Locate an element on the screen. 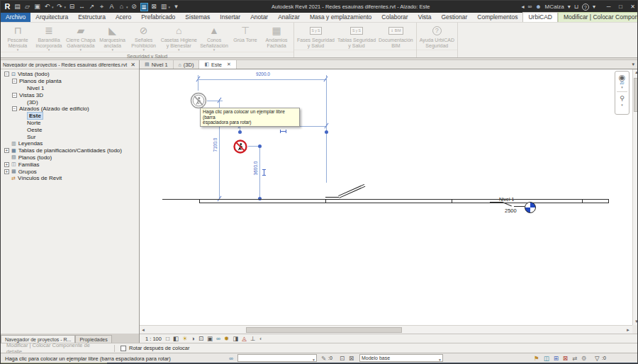  measure-icon: ↔ is located at coordinates (82, 7).